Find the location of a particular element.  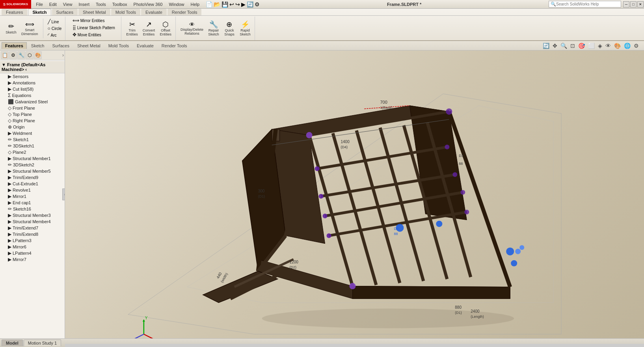

tree-item-mirror6: ▶ Mirror6 is located at coordinates (32, 247).